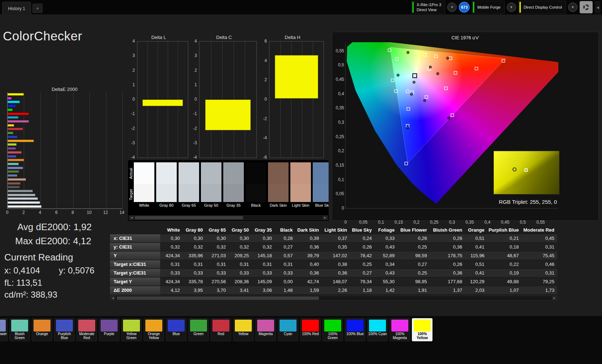  What do you see at coordinates (42, 330) in the screenshot?
I see `patch-button-orange: Orange` at bounding box center [42, 330].